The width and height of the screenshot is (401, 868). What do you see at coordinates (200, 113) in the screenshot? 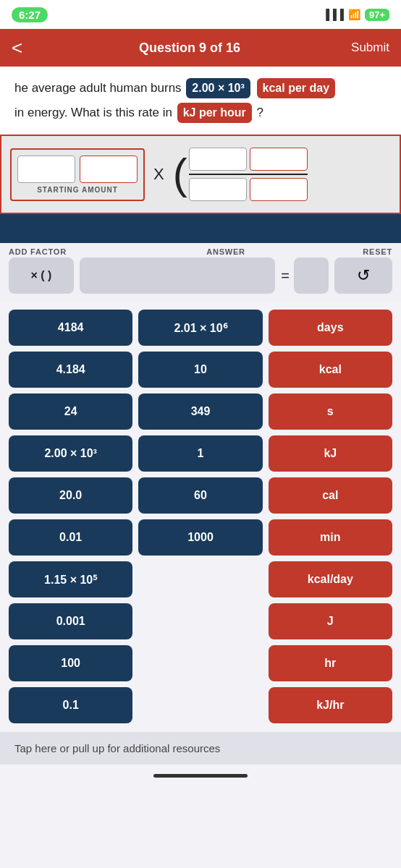
I see `question-line2: in energy. What is this rate in kJ per h…` at bounding box center [200, 113].